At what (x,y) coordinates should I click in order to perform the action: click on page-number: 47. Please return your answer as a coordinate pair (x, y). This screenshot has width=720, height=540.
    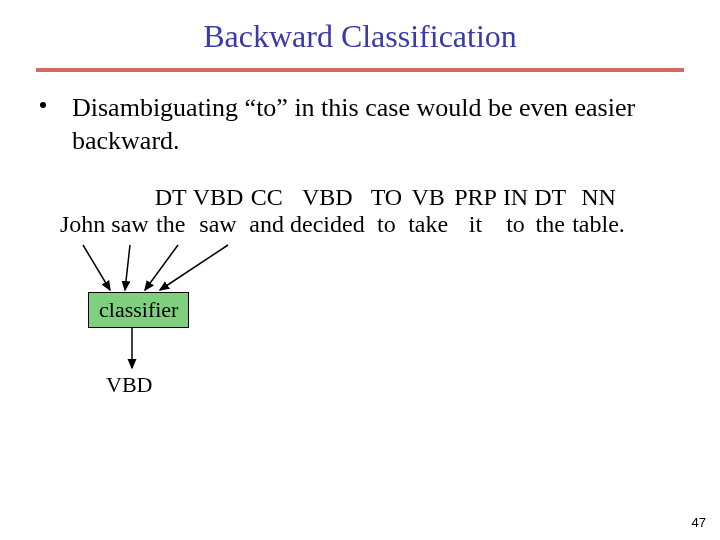
    Looking at the image, I should click on (699, 522).